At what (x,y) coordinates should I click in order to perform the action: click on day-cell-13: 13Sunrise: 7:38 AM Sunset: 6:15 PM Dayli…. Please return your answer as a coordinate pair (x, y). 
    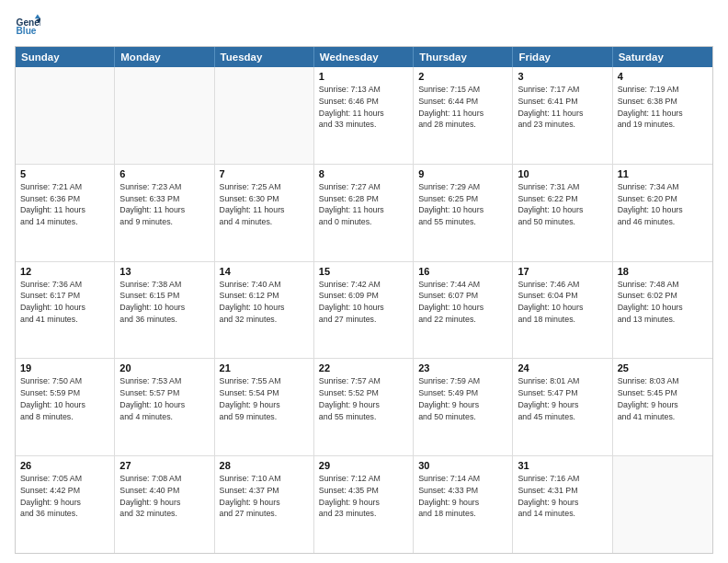
    Looking at the image, I should click on (165, 311).